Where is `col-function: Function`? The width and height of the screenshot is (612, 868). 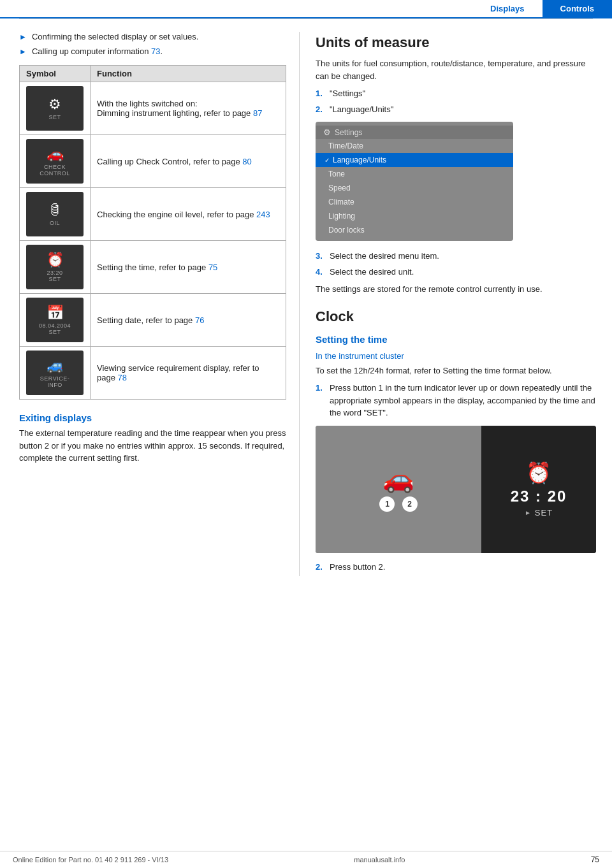
col-function: Function is located at coordinates (189, 74).